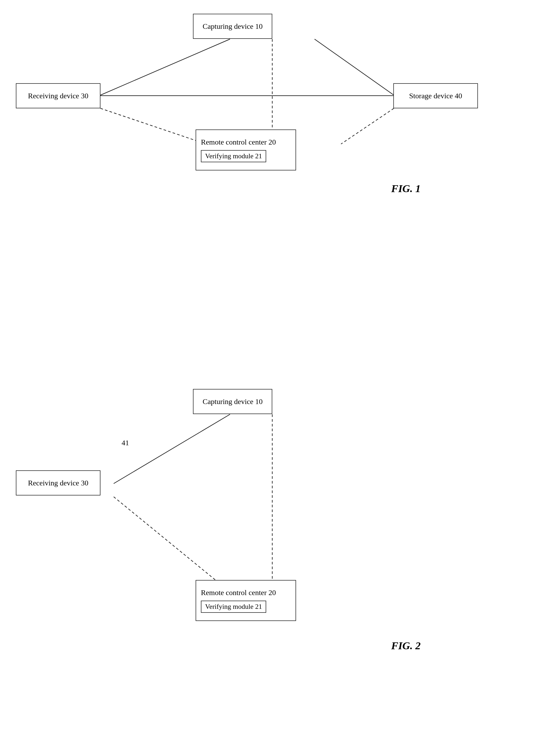  Describe the element at coordinates (233, 607) in the screenshot. I see `verifying-module-label-fig2: Verifying module 21` at that location.